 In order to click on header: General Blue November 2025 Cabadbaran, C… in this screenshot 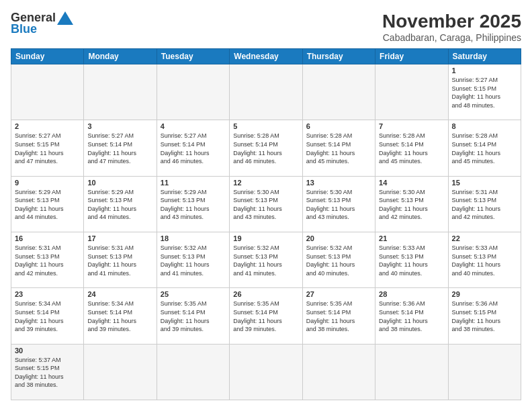, I will do `click(266, 27)`.